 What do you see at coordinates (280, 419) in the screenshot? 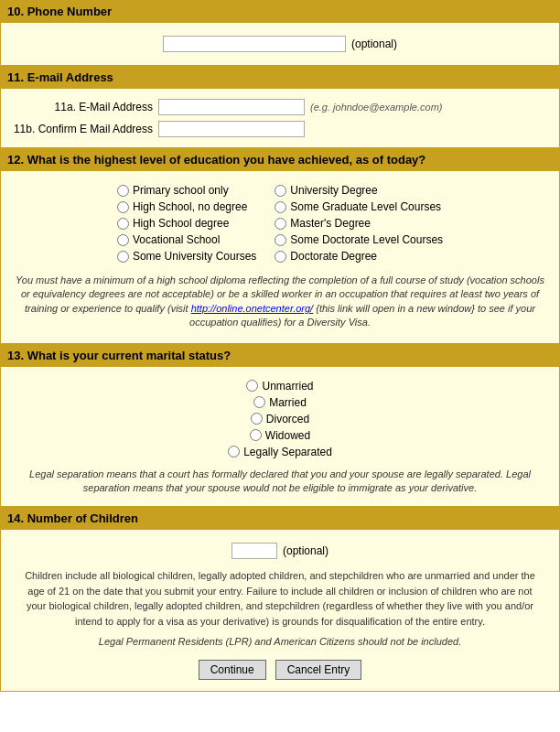
I see `marital-option-divorced: Divorced` at bounding box center [280, 419].